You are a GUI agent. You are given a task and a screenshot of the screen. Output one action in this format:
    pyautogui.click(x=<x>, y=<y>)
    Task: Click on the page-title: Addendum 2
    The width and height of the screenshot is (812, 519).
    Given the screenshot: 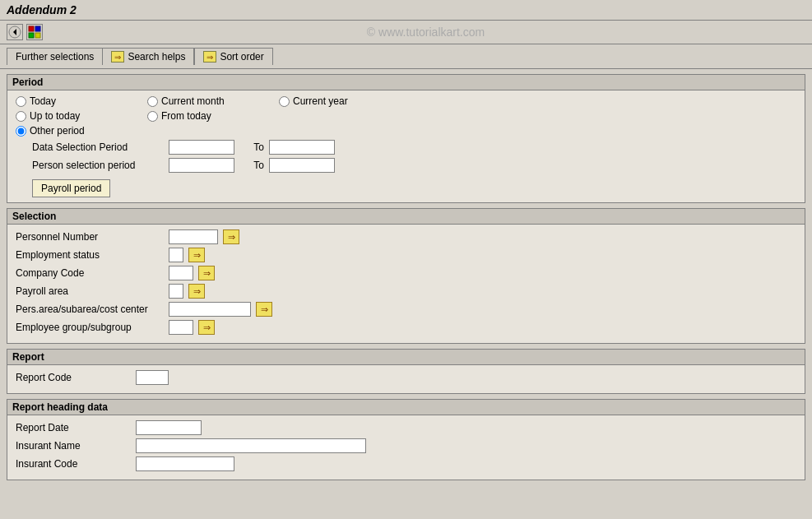 What is the action you would take?
    pyautogui.click(x=41, y=10)
    